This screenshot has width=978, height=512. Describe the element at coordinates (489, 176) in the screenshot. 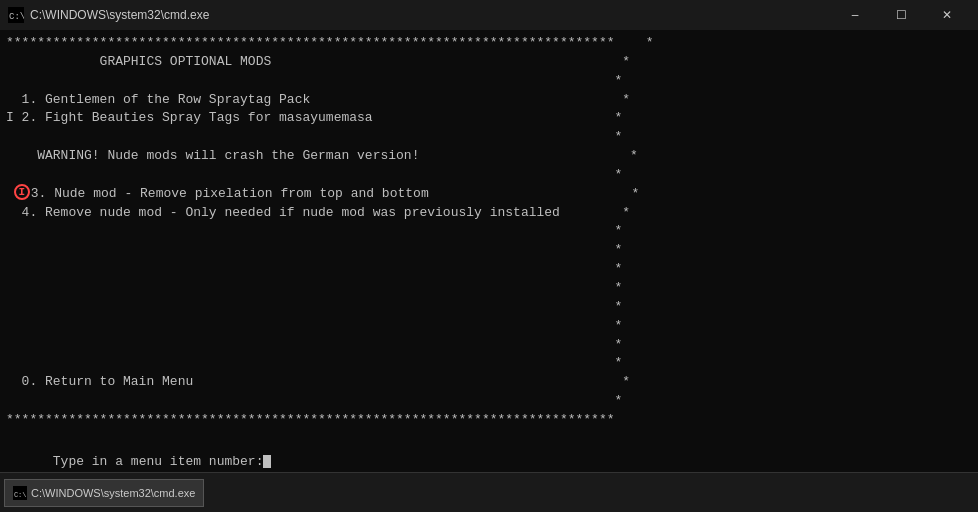

I see `blank-line-3: *` at that location.